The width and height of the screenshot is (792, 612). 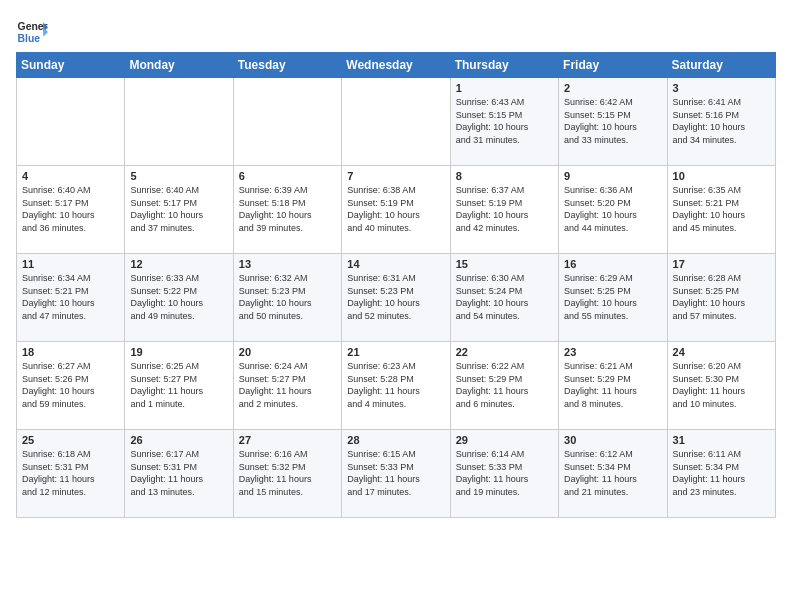 What do you see at coordinates (288, 440) in the screenshot?
I see `day-number: 27` at bounding box center [288, 440].